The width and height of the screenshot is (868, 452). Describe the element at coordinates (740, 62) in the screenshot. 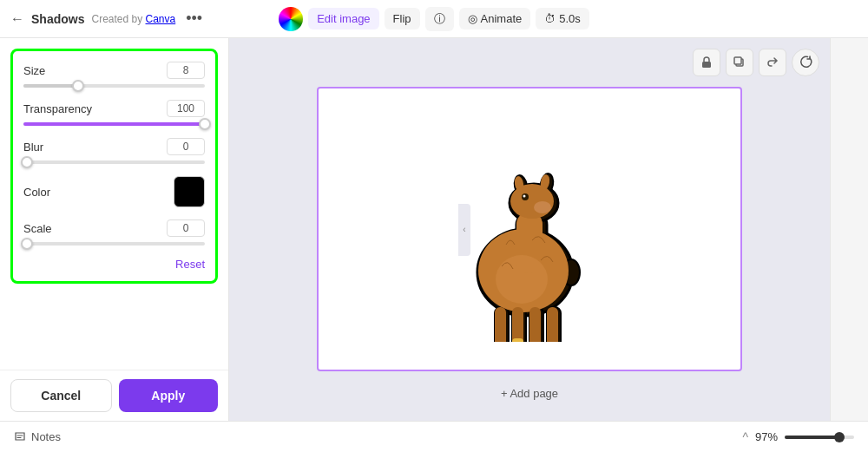

I see `copy-icon` at that location.